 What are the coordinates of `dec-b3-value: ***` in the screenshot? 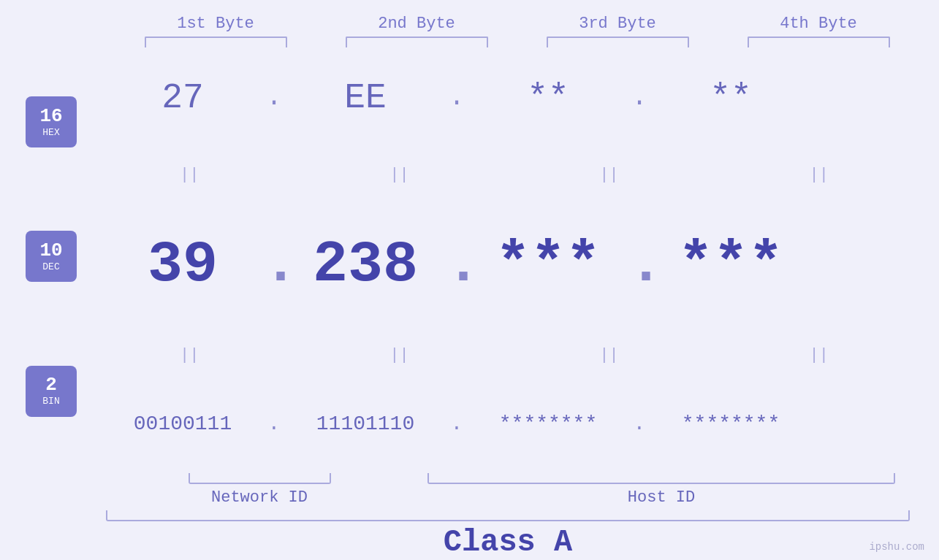 It's located at (548, 264).